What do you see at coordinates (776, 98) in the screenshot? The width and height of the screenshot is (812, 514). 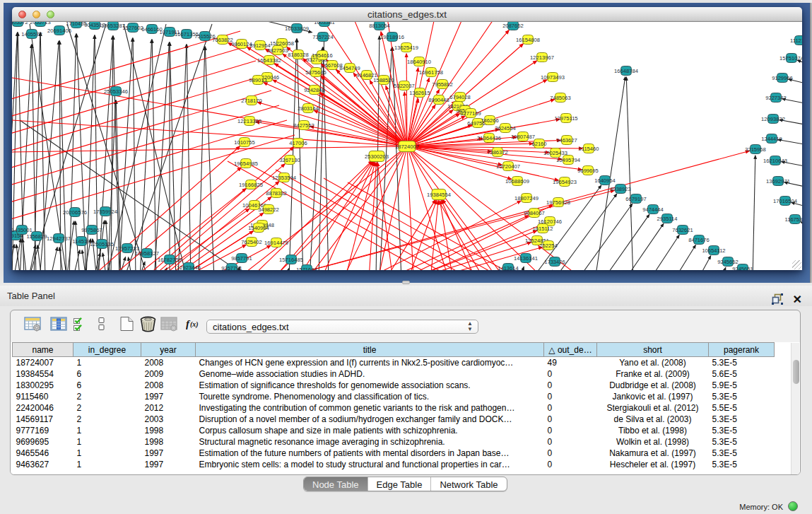 I see `svg-text: 9227342` at bounding box center [776, 98].